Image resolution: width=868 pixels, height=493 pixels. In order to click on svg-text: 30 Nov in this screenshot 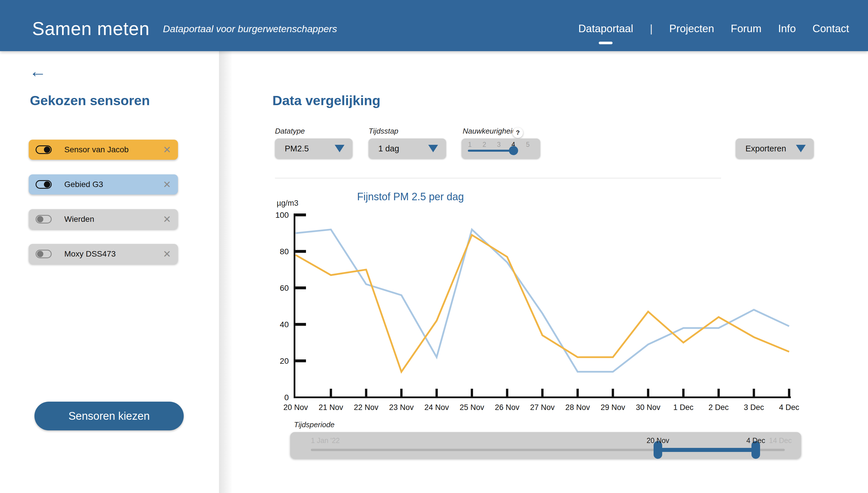, I will do `click(648, 407)`.